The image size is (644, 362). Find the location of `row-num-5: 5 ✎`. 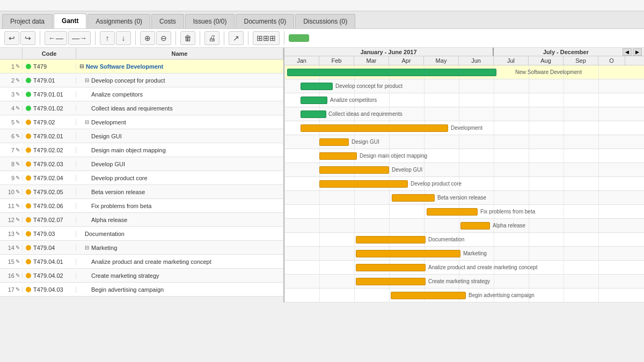

row-num-5: 5 ✎ is located at coordinates (11, 122).